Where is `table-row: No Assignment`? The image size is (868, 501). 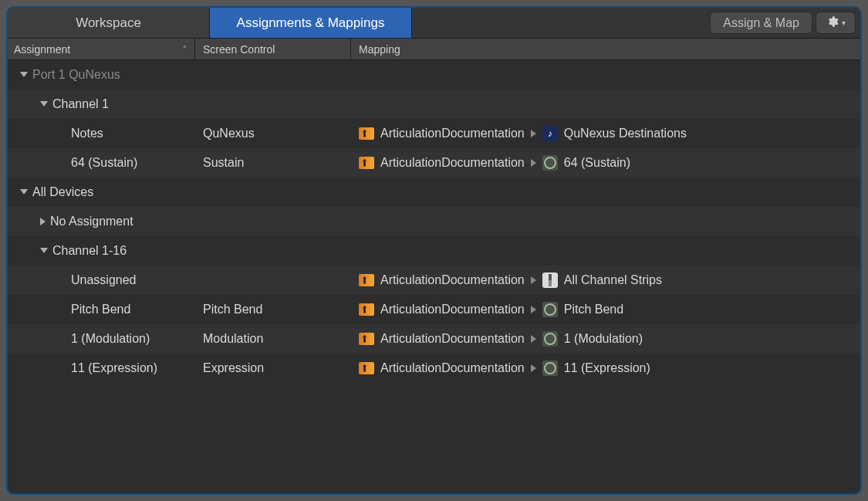
table-row: No Assignment is located at coordinates (434, 222).